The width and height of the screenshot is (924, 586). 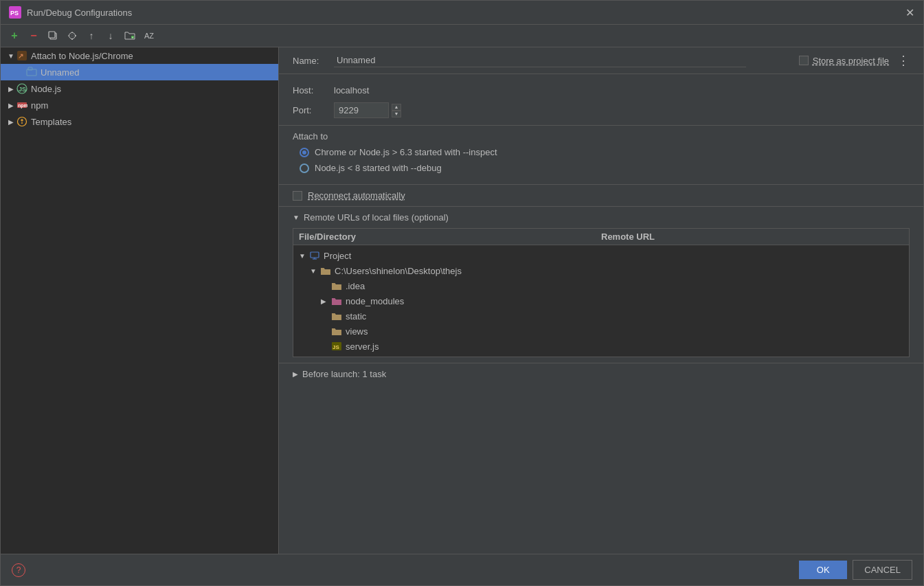 What do you see at coordinates (601, 331) in the screenshot?
I see `tree-row-views: ▶ views` at bounding box center [601, 331].